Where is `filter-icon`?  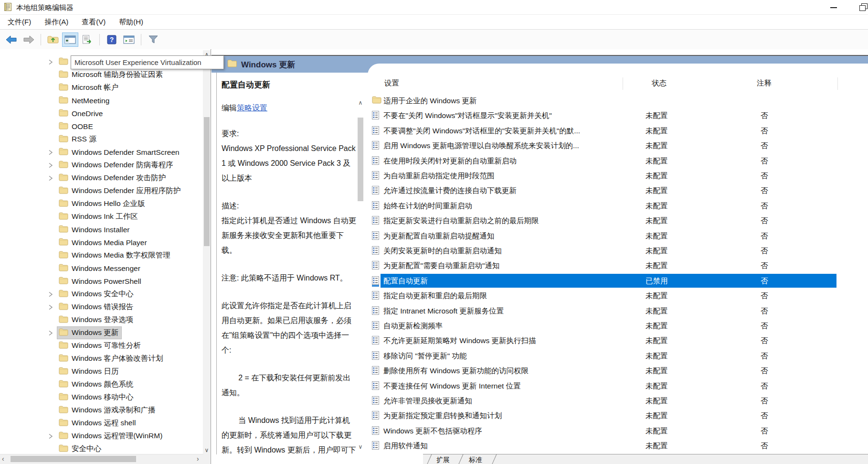 filter-icon is located at coordinates (153, 40).